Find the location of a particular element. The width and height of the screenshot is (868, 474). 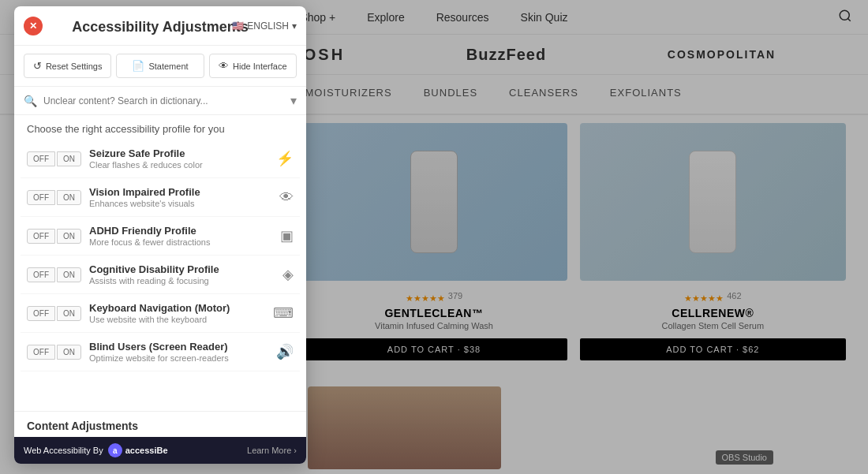

panel-title: Accessibility Adjustments is located at coordinates (159, 27).